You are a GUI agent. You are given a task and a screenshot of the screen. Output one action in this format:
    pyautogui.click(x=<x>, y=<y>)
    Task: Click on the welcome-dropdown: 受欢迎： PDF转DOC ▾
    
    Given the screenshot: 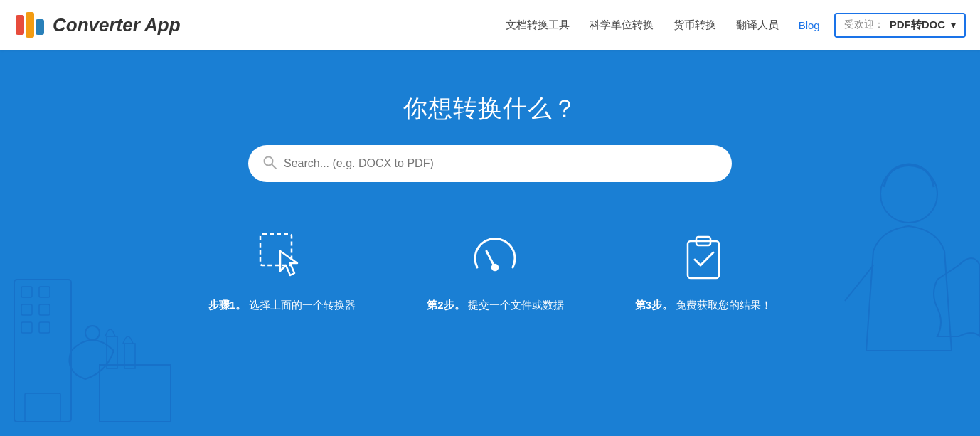 What is the action you would take?
    pyautogui.click(x=900, y=26)
    